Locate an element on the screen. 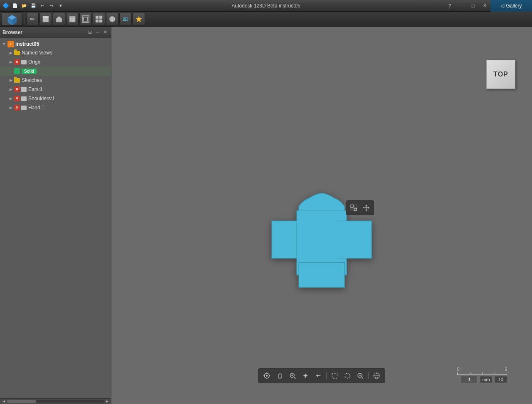 The height and width of the screenshot is (404, 532). root-item-label: instruct05 is located at coordinates (27, 44).